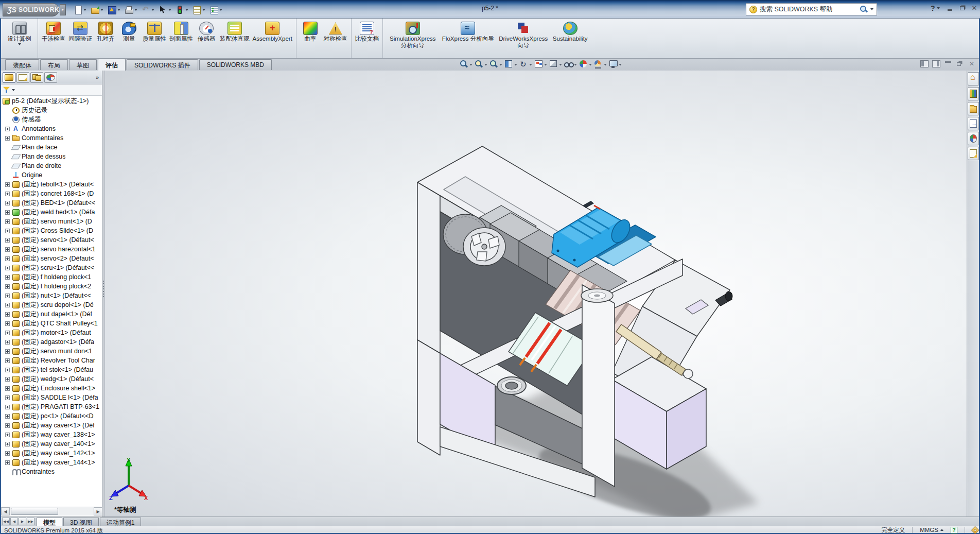  I want to click on tree-item: Commentaires, so click(51, 138).